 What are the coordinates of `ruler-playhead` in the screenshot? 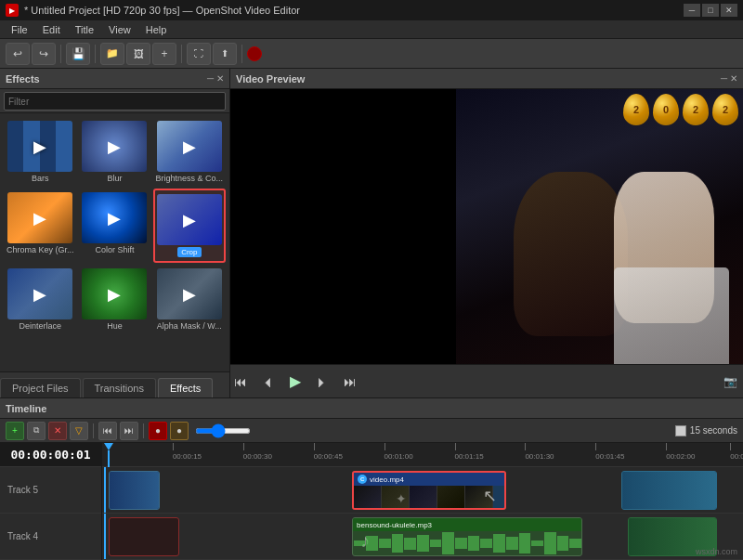 It's located at (109, 455).